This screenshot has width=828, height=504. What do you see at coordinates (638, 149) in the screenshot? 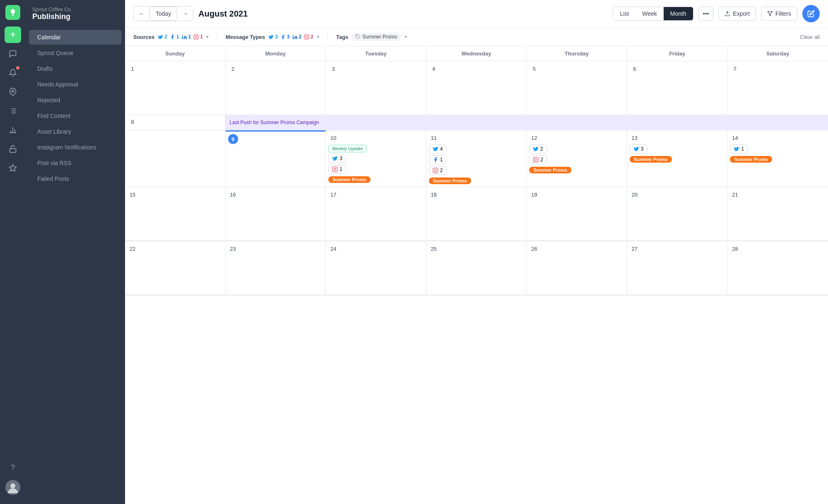
I see `twitter-post-aug13: 3` at bounding box center [638, 149].